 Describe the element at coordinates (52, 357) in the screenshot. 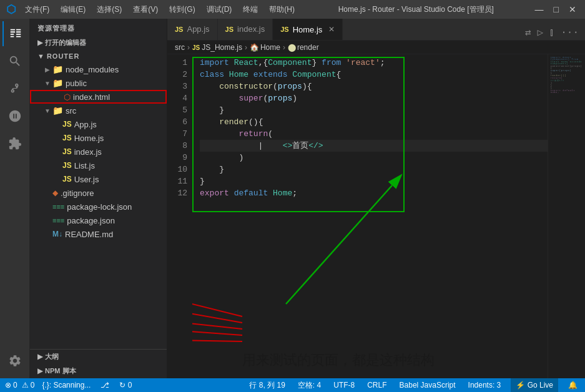

I see `outline-label: 大纲` at that location.